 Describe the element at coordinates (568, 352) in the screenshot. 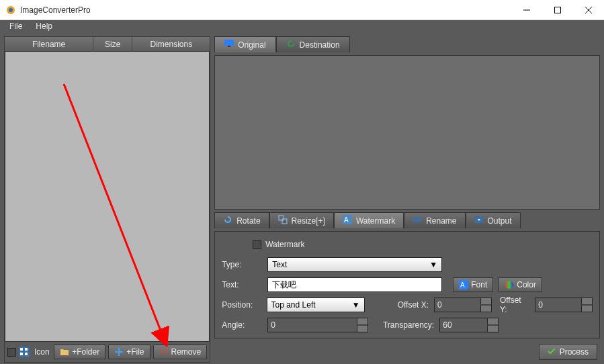

I see `process-button: Process` at that location.